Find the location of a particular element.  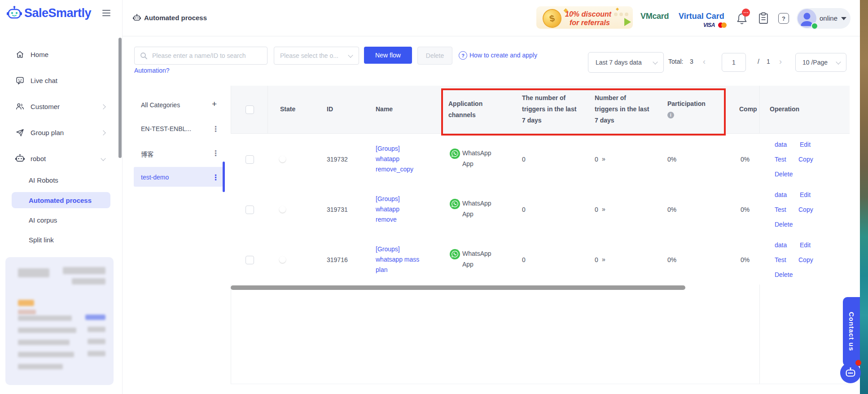

sidebar-item-ai-robots: AI Robots is located at coordinates (44, 180).